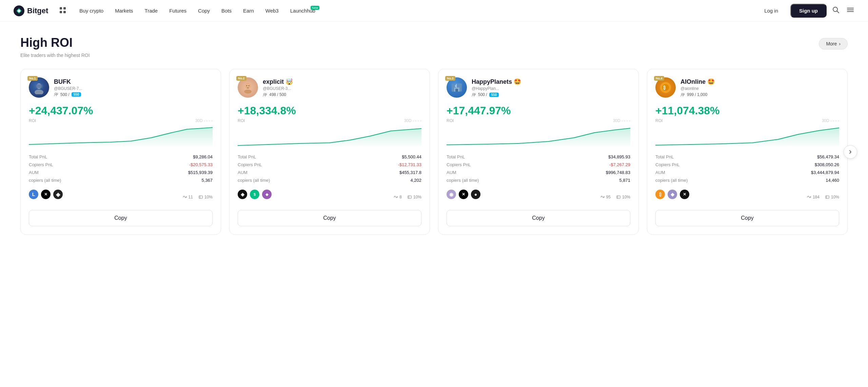  What do you see at coordinates (434, 47) in the screenshot?
I see `section-header: High ROI Elite traders with the highest …` at bounding box center [434, 47].